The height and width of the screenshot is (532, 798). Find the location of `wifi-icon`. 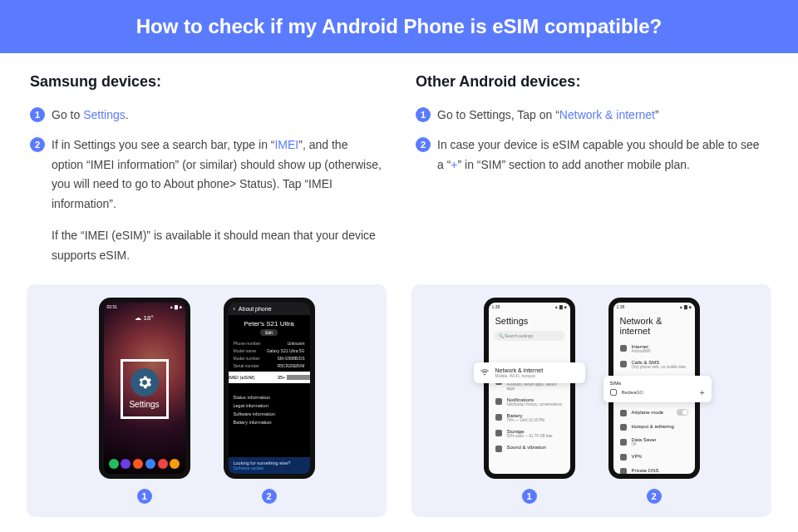

wifi-icon is located at coordinates (485, 372).